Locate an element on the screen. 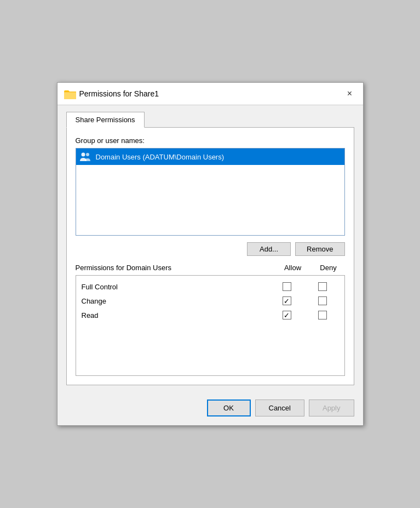 This screenshot has width=420, height=508. perm-change-label: Change is located at coordinates (175, 301).